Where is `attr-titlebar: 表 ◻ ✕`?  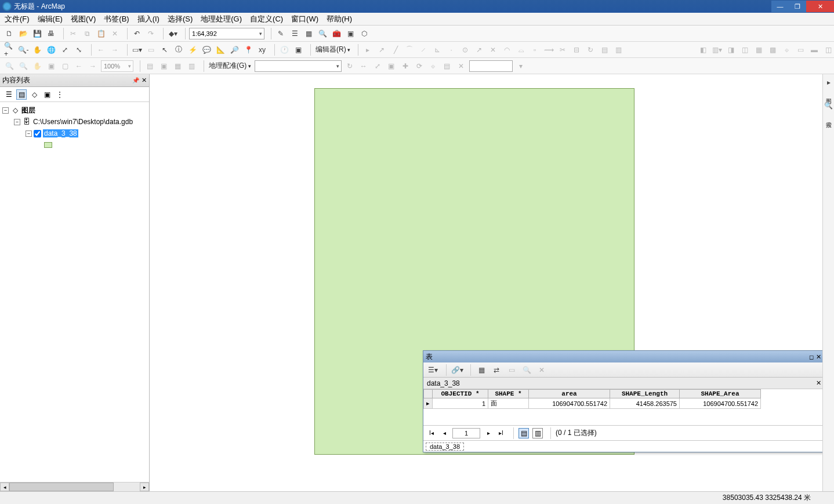
attr-titlebar: 表 ◻ ✕ is located at coordinates (623, 357).